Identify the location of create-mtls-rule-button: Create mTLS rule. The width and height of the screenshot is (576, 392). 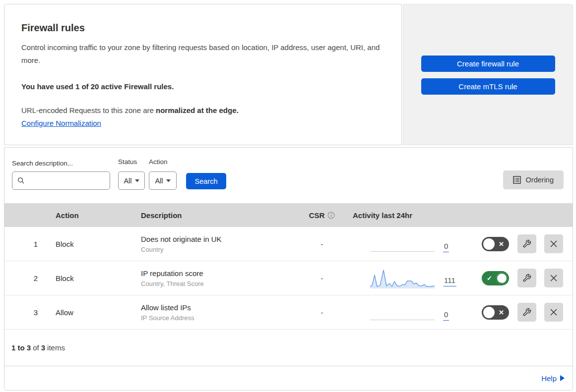
(488, 86).